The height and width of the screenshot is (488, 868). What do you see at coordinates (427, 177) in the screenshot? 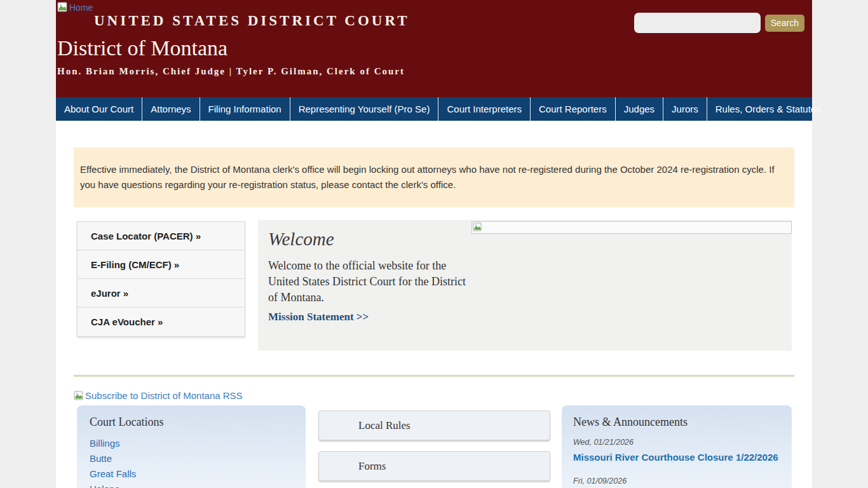
I see `notice-text: Effective immediately, the District of M…` at bounding box center [427, 177].